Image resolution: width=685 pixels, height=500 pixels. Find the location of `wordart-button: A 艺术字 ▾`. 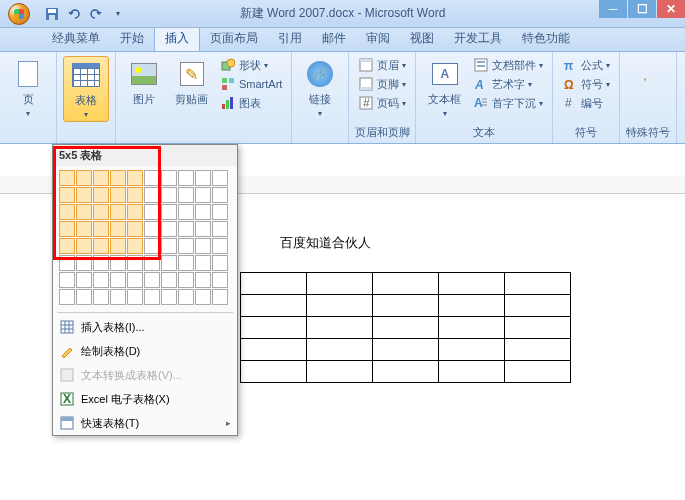

wordart-button: A 艺术字 ▾ is located at coordinates (508, 84).